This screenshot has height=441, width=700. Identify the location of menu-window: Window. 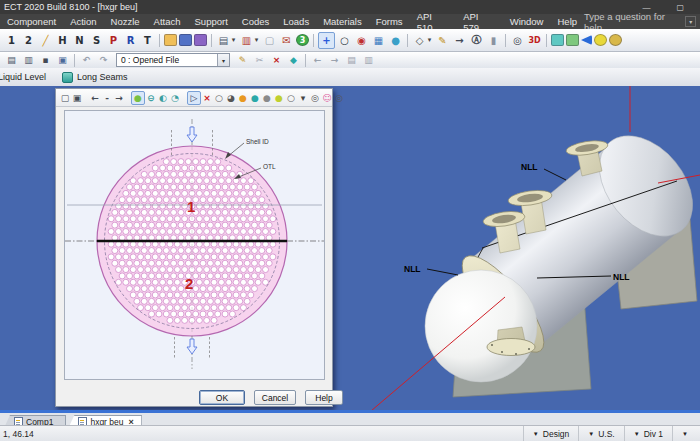
(527, 22).